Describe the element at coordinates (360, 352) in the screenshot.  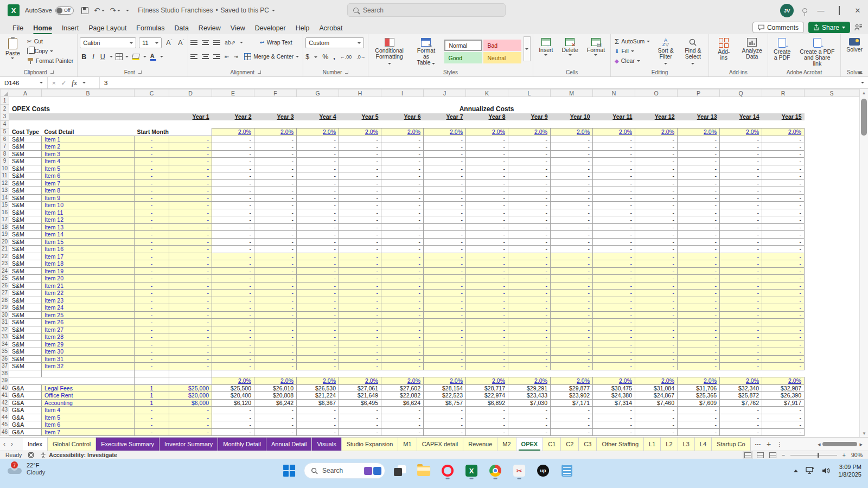
I see `cell-H35: -` at that location.